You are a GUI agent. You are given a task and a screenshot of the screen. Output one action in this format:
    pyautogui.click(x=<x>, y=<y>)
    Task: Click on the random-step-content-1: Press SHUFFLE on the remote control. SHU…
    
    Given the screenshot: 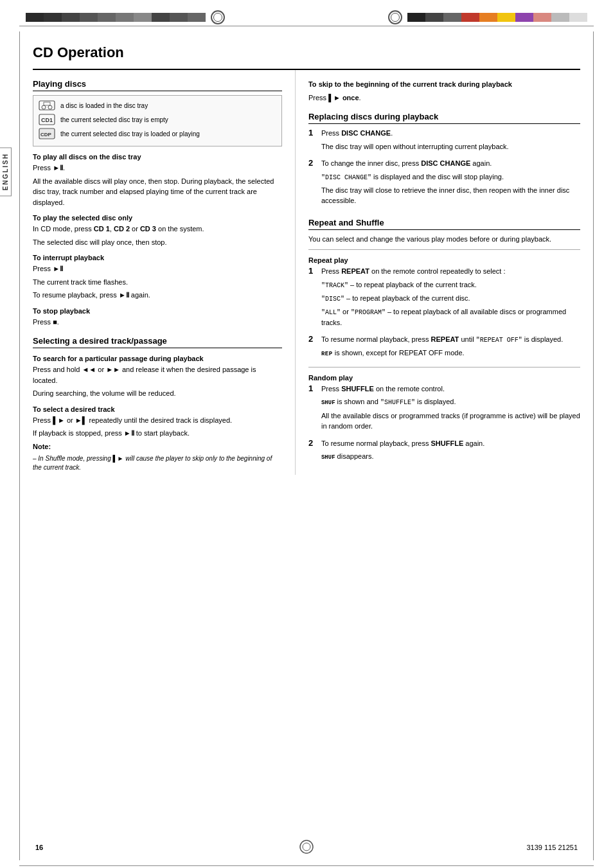 What is the action you would take?
    pyautogui.click(x=451, y=409)
    